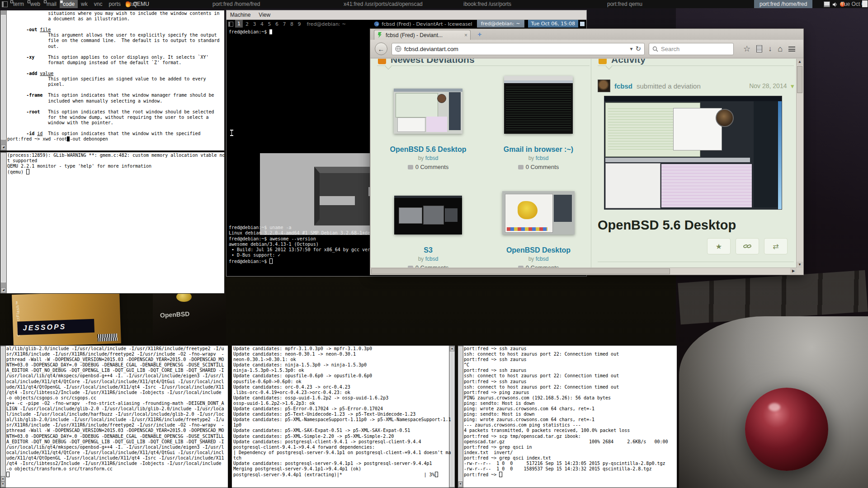  Describe the element at coordinates (398, 49) in the screenshot. I see `globe-icon` at that location.